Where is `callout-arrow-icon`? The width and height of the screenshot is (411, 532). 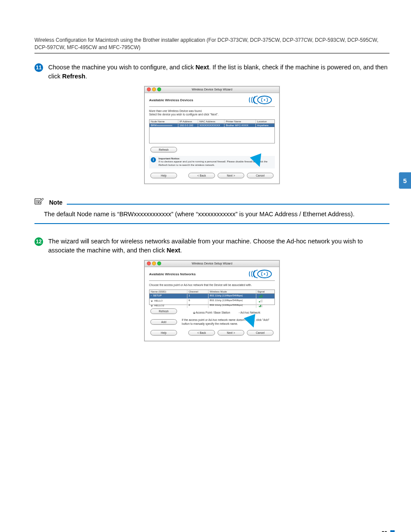 callout-arrow-icon is located at coordinates (252, 322).